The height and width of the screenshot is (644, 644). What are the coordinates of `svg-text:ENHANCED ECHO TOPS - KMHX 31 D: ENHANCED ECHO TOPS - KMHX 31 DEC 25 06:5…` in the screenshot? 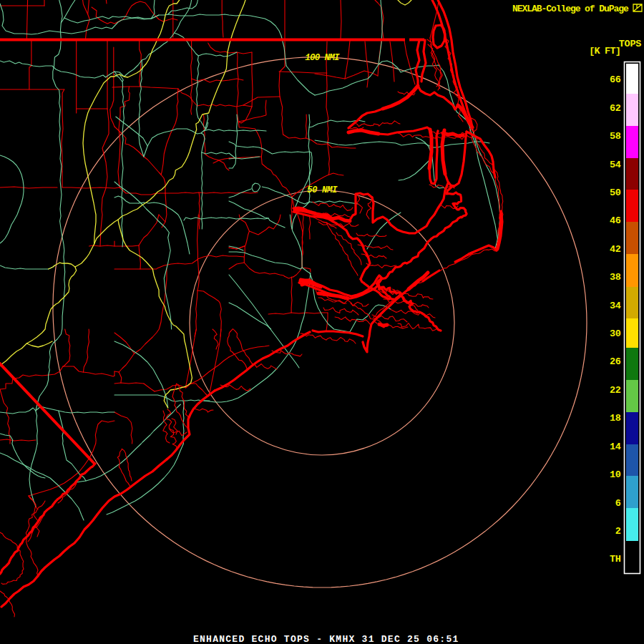 It's located at (326, 639).